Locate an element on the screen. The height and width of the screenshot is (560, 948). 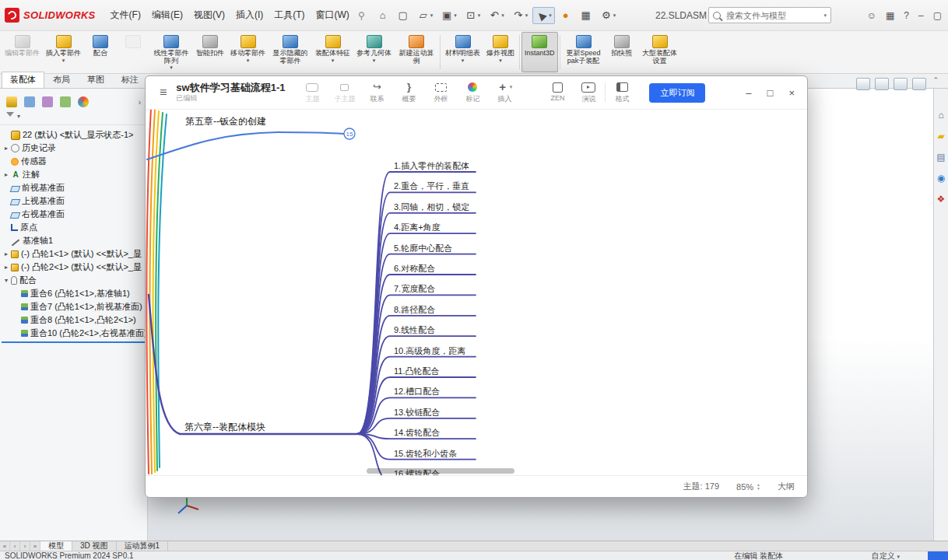
map-topic: 5.轮廓中心配合 is located at coordinates (423, 249).